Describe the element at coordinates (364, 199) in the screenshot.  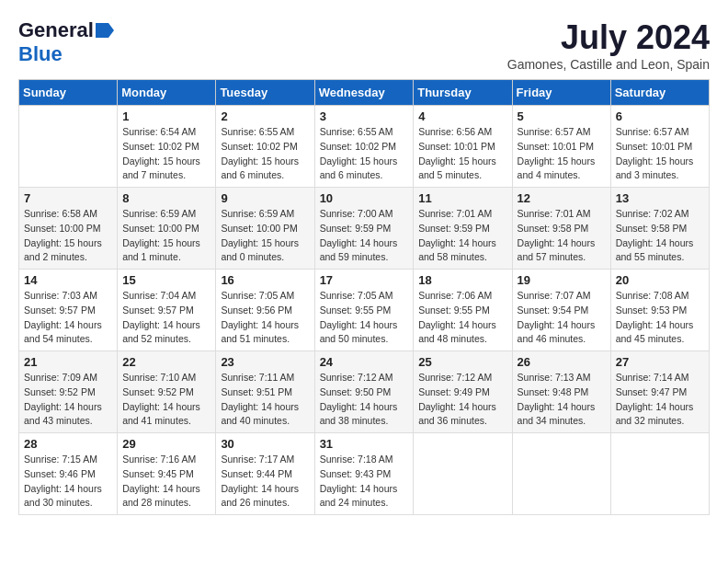
I see `day-number: 10` at that location.